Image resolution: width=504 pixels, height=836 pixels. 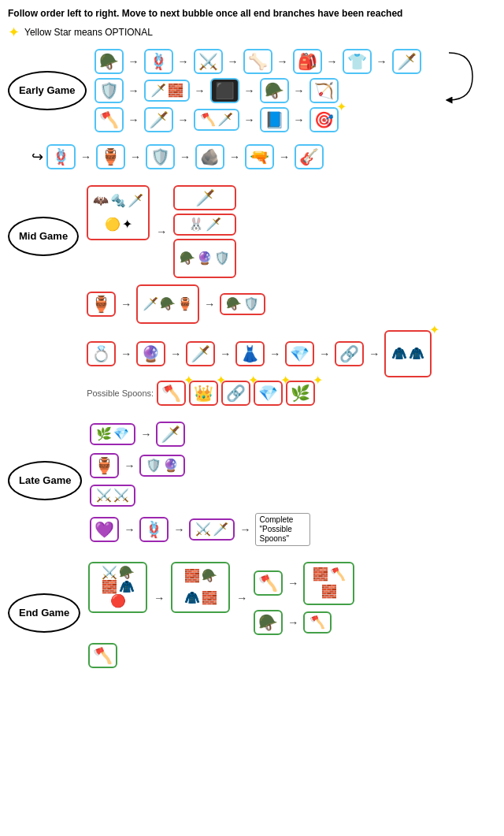 What do you see at coordinates (307, 61) in the screenshot?
I see `eg-r1-i5: 🎒` at bounding box center [307, 61].